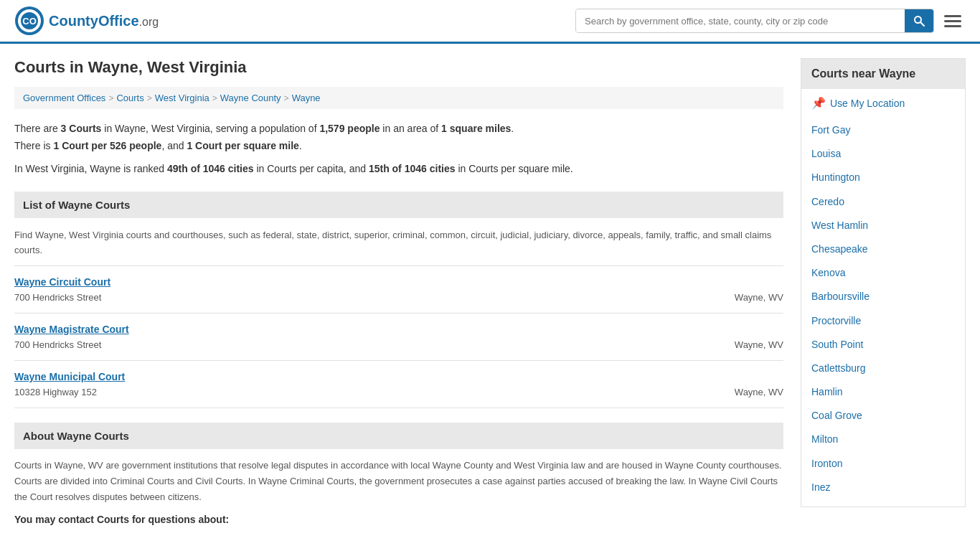 This screenshot has height=551, width=980. What do you see at coordinates (399, 149) in the screenshot?
I see `info-block: There are 3 Courts in Wayne, West Virgin…` at bounding box center [399, 149].